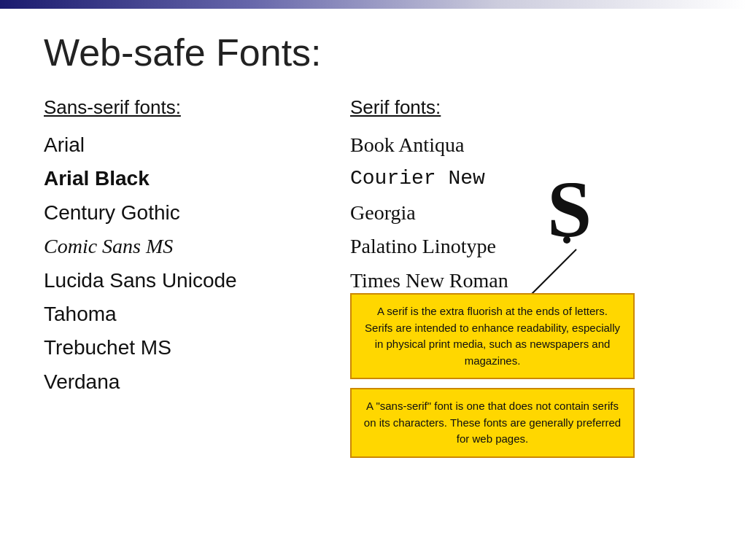 The width and height of the screenshot is (747, 560). What do you see at coordinates (197, 382) in the screenshot?
I see `list-item: Verdana` at bounding box center [197, 382].